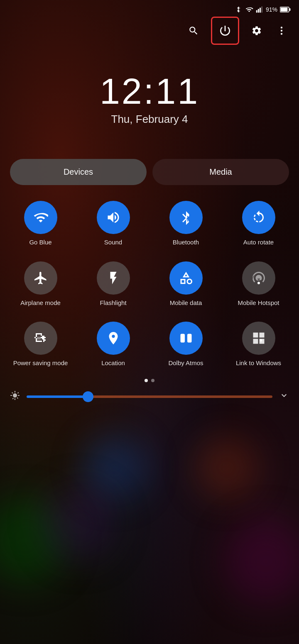 Image resolution: width=299 pixels, height=644 pixels. I want to click on flashlight-icon, so click(113, 278).